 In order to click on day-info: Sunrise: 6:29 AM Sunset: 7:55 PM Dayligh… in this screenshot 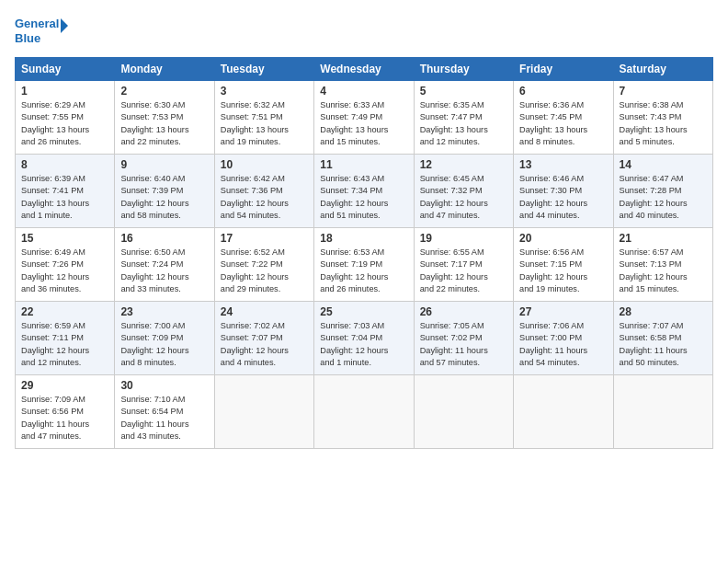, I will do `click(64, 123)`.